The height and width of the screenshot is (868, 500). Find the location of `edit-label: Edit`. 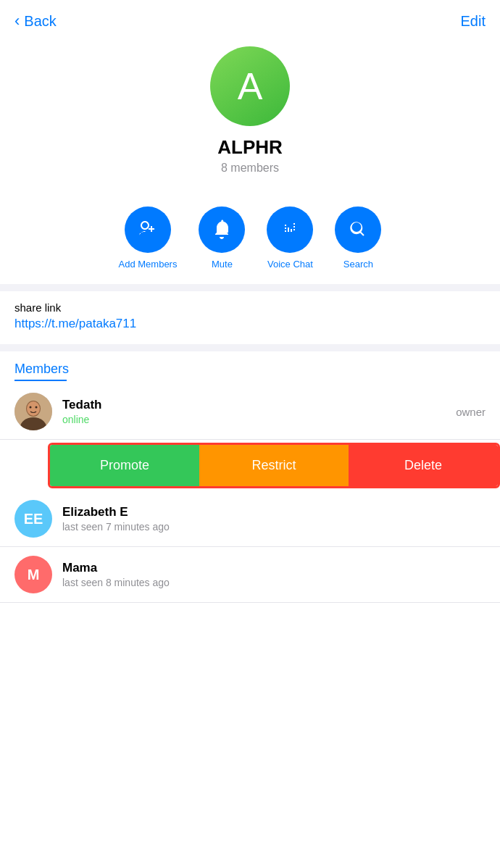

edit-label: Edit is located at coordinates (473, 21).